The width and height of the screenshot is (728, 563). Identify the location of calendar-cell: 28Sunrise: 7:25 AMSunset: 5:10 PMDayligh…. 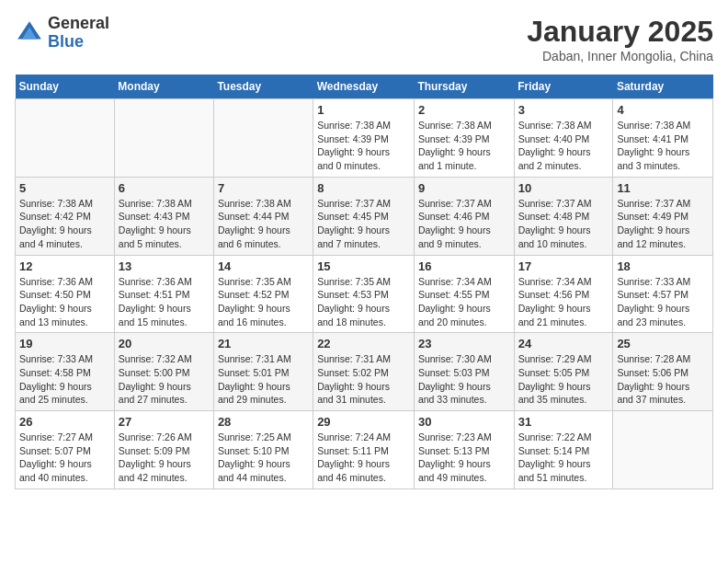
(263, 451).